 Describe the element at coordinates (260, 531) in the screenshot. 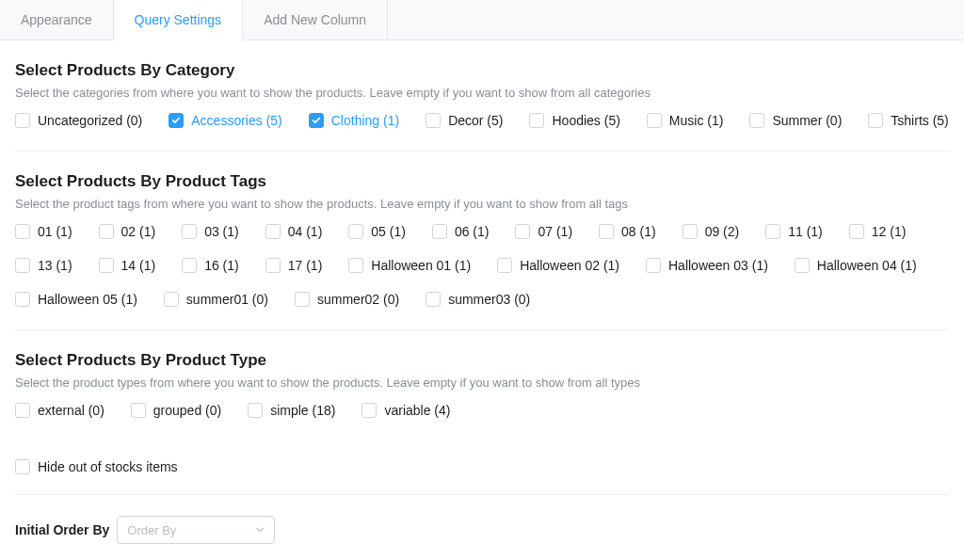

I see `chevron-down-icon` at that location.